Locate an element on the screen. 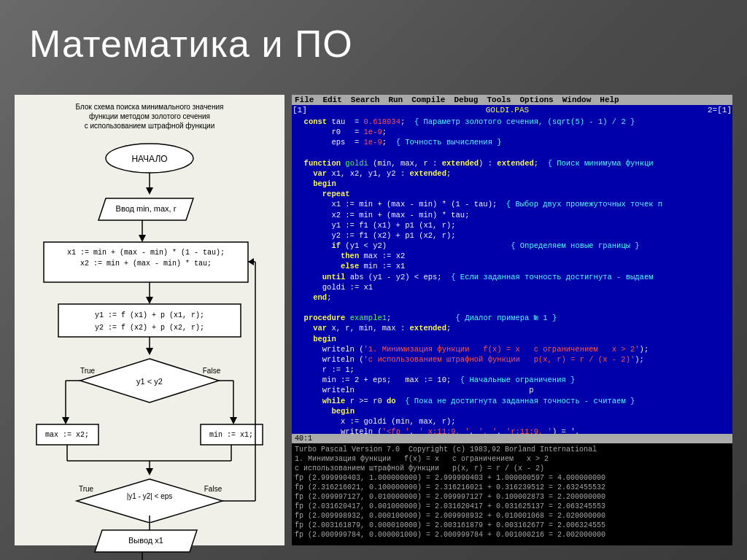 The image size is (747, 560). code-line: x := goldi (min, max, r); is located at coordinates (512, 421).